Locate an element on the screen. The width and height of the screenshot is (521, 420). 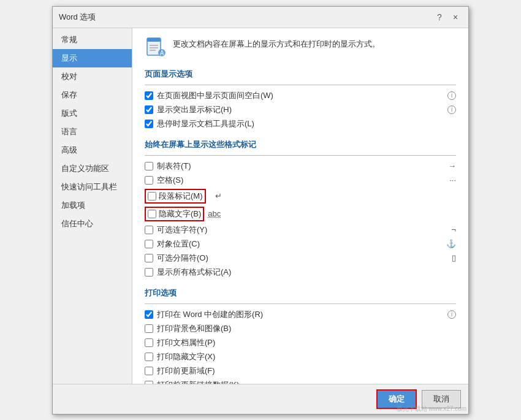
help-button: ? is located at coordinates (439, 17).